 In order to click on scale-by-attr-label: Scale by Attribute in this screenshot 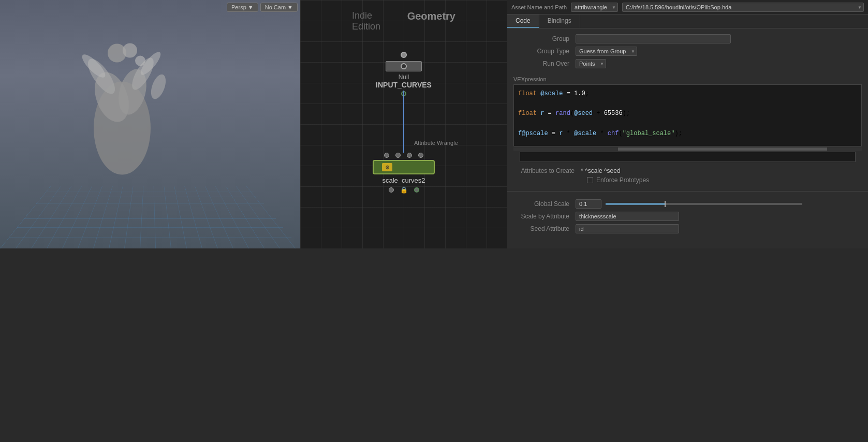, I will do `click(545, 216)`.